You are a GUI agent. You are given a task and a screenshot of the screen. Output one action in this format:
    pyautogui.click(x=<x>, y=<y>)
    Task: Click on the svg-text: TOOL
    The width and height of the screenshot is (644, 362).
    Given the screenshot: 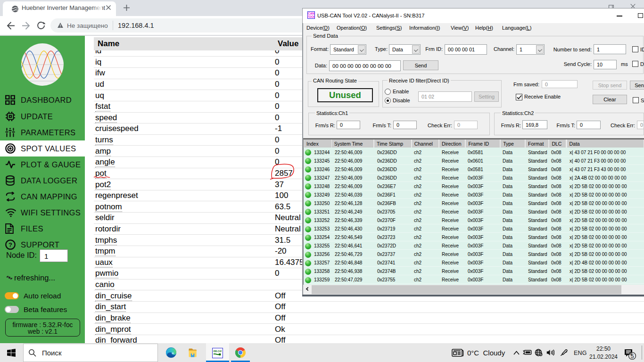 What is the action you would take?
    pyautogui.click(x=311, y=17)
    